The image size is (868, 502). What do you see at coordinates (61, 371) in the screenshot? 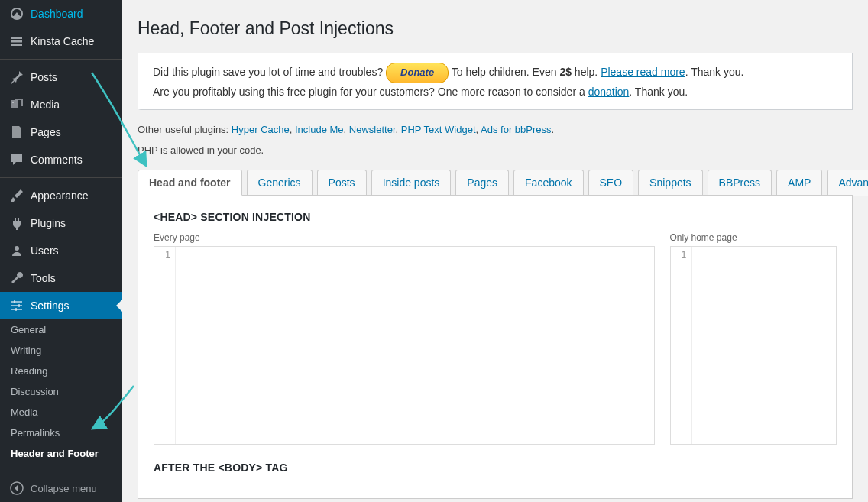
I see `submenu-reading: Reading` at bounding box center [61, 371].